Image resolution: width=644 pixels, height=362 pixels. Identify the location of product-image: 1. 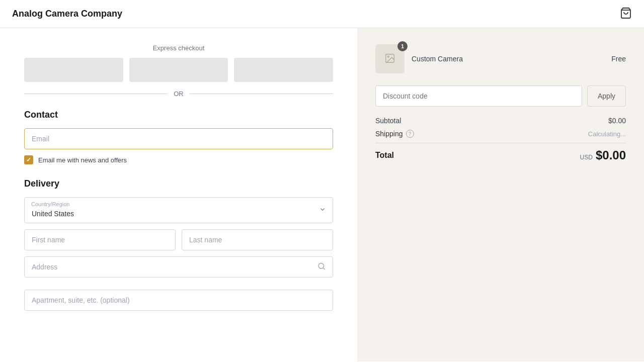
(390, 59).